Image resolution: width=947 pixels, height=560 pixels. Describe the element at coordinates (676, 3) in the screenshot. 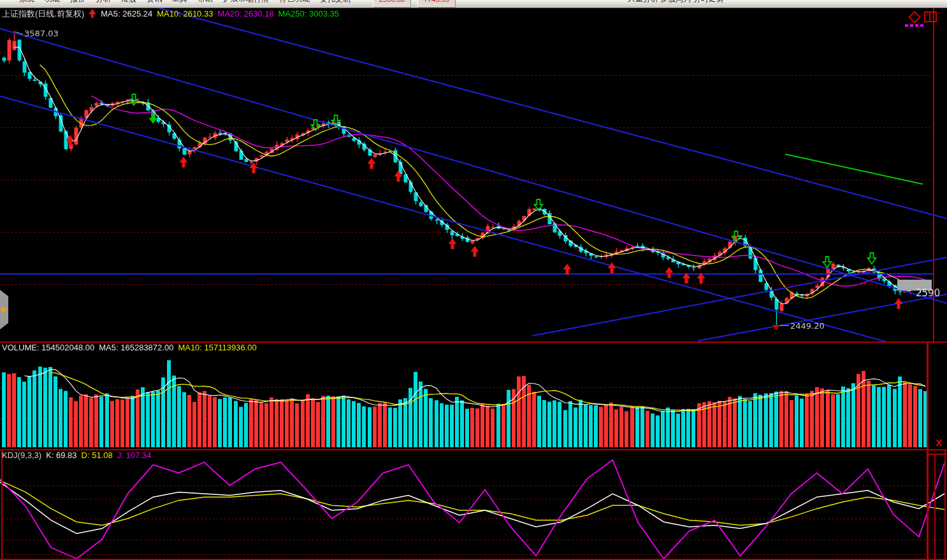

I see `menu-right-items: 大盘分析 多股同列 分时走势` at that location.